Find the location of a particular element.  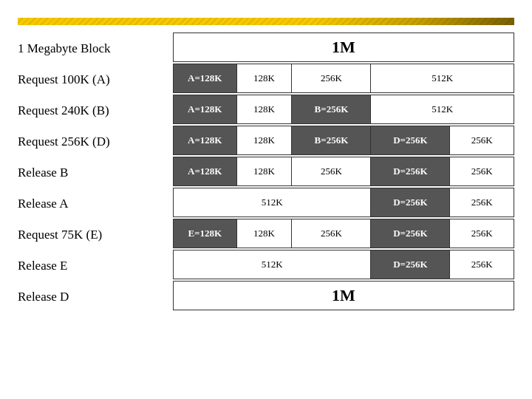

cell-4-4: 256K is located at coordinates (482, 171).